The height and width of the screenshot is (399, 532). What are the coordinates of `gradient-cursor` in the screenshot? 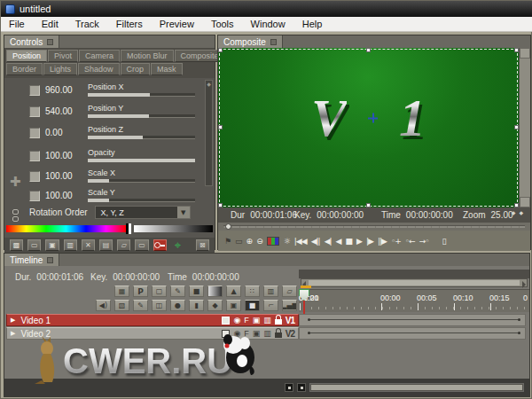 It's located at (129, 229).